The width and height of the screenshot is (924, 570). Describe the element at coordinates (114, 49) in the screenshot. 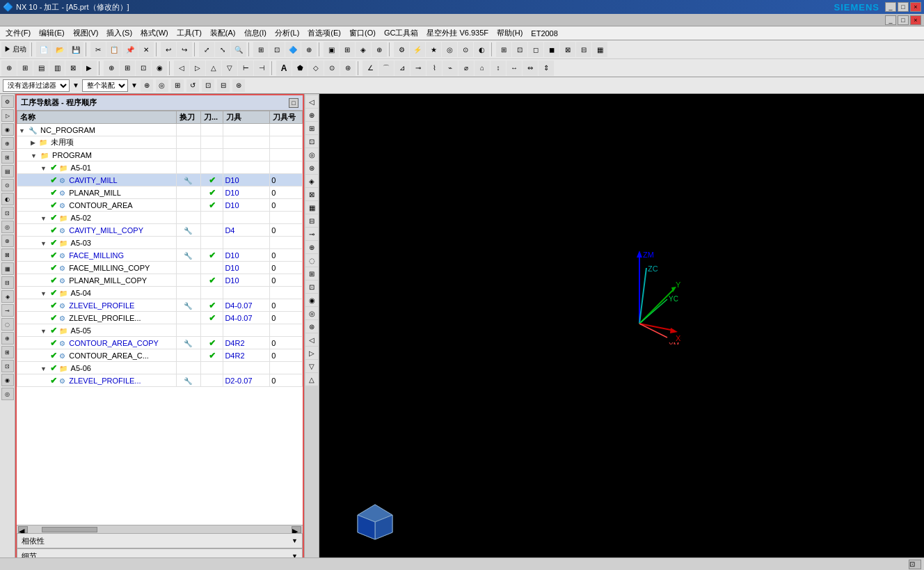

I see `copy-button: 📋` at that location.